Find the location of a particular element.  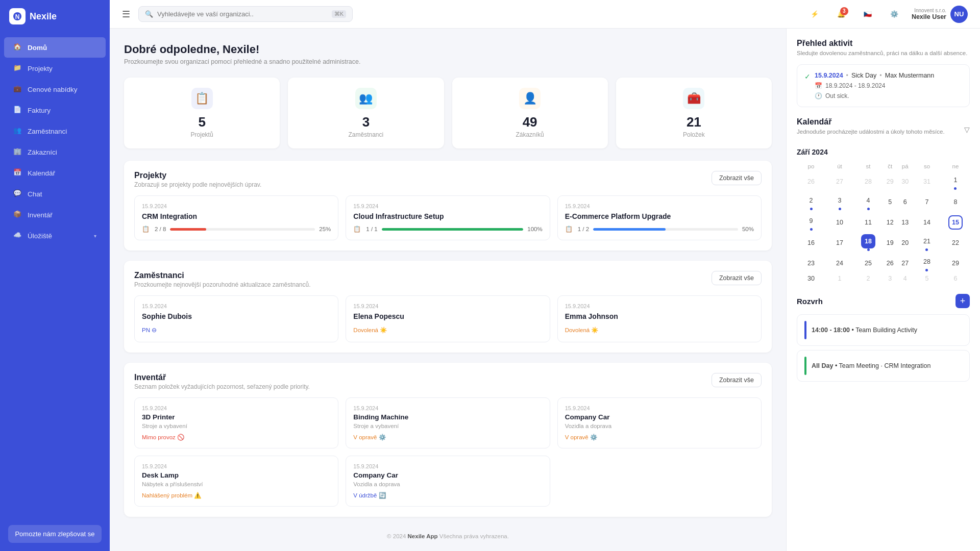

add-schedule-button: + is located at coordinates (963, 301).